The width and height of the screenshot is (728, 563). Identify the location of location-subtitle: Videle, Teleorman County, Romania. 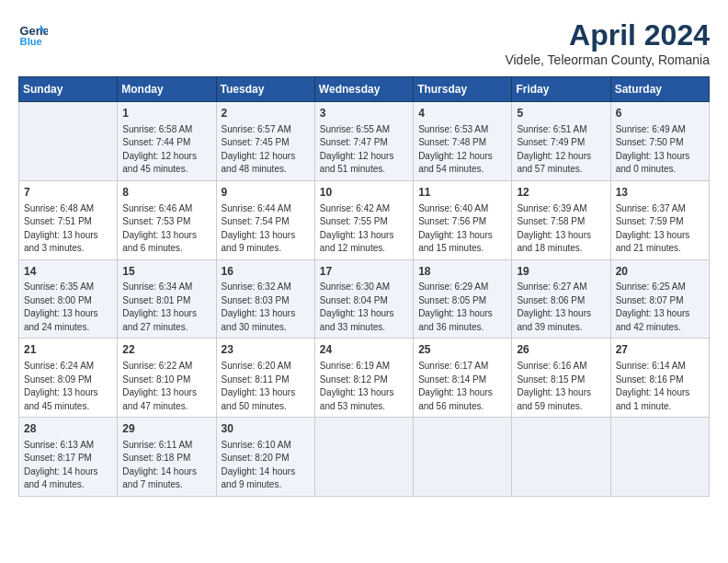
(607, 60).